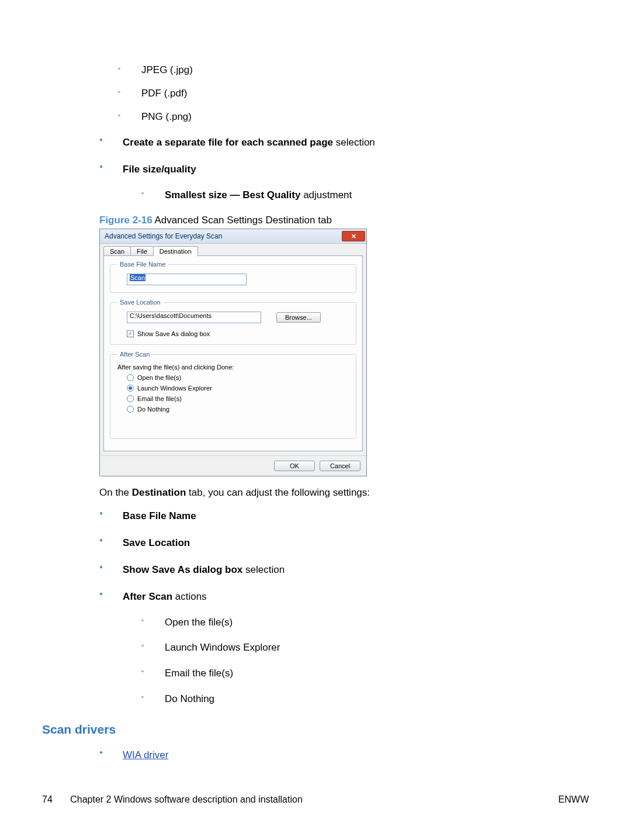  Describe the element at coordinates (344, 543) in the screenshot. I see `list-item: Save Location` at that location.